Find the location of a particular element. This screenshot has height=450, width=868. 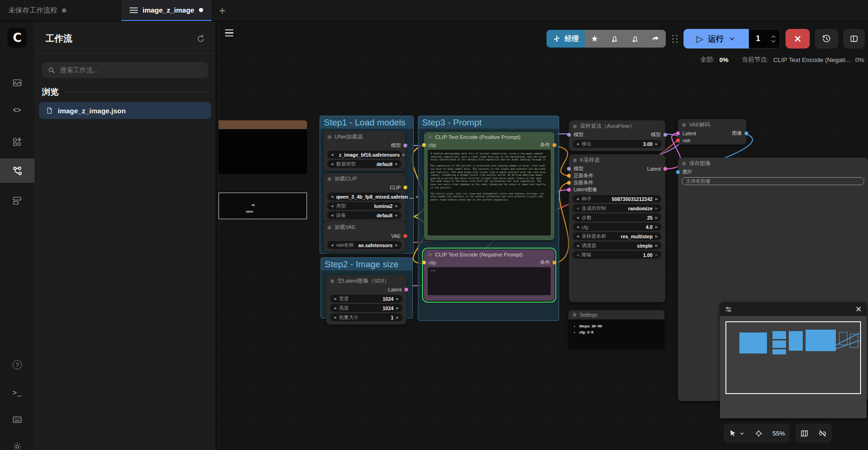

workflow-search is located at coordinates (125, 70).